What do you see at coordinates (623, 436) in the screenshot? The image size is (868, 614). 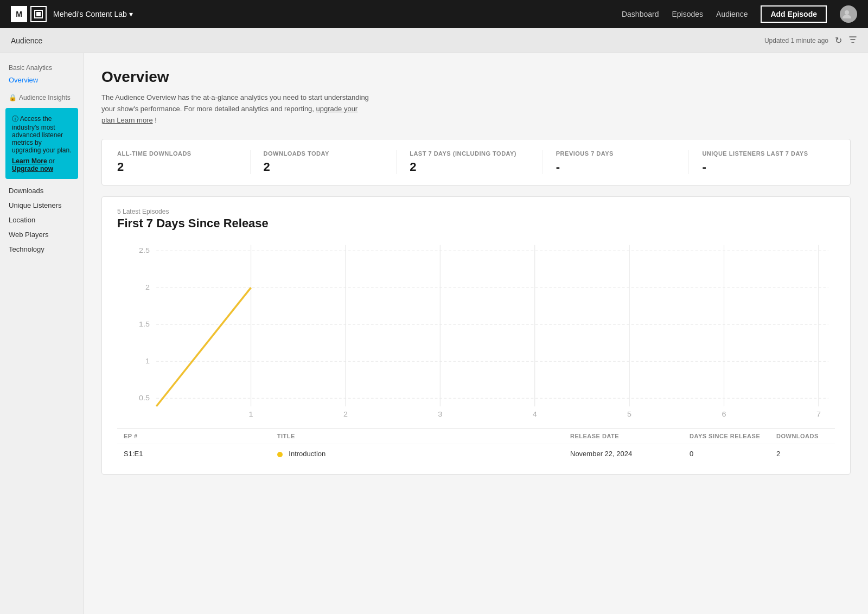 I see `col-release-date: RELEASE DATE` at bounding box center [623, 436].